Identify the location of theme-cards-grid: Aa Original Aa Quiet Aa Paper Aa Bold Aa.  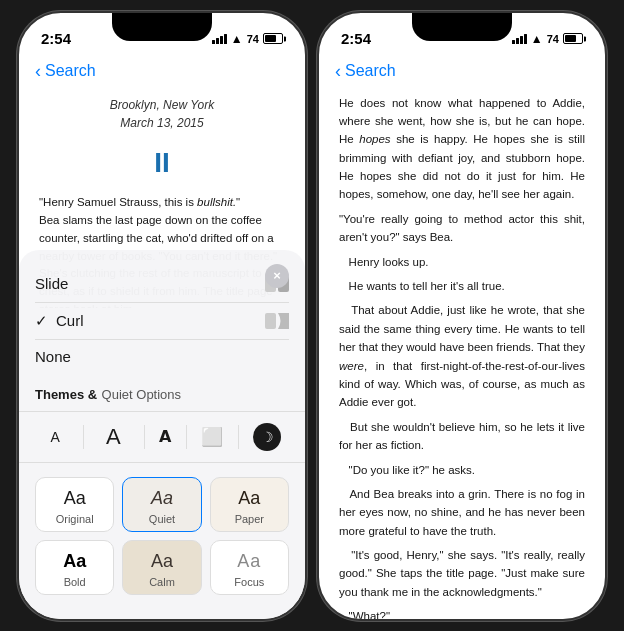
(162, 536).